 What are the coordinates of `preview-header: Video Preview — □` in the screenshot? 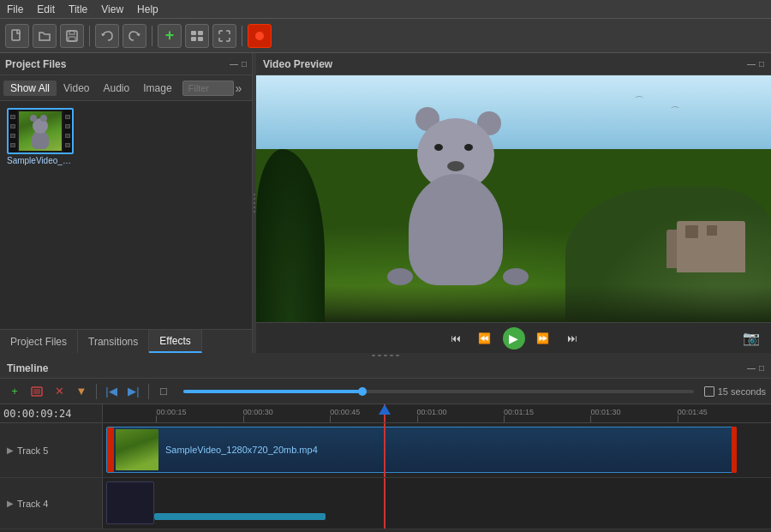 It's located at (514, 64).